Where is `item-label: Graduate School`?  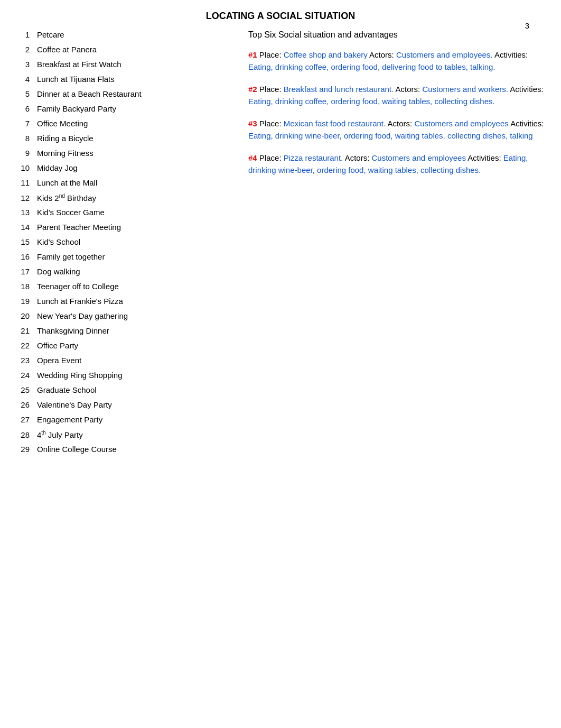
item-label: Graduate School is located at coordinates (67, 390).